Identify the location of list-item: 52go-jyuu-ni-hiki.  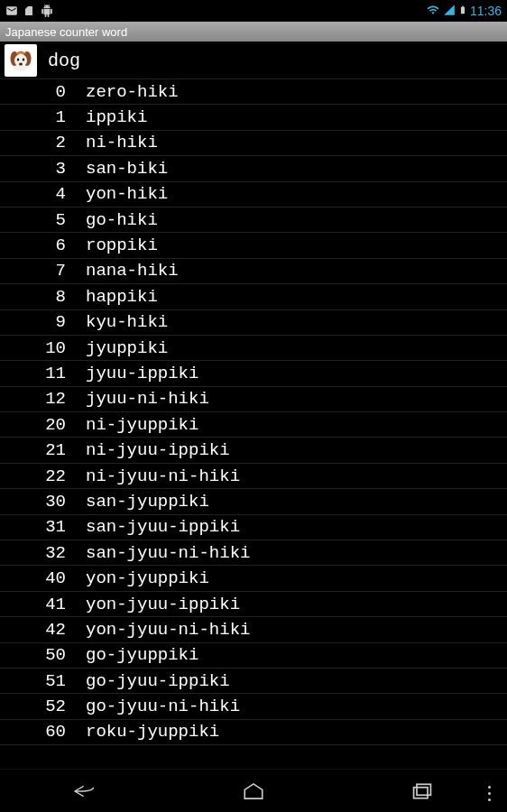
(254, 706).